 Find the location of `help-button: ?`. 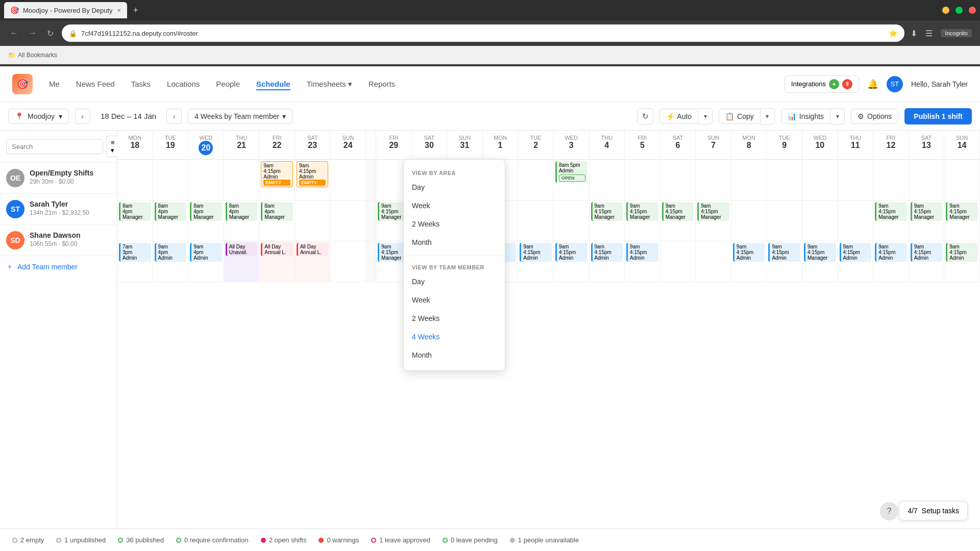

help-button: ? is located at coordinates (889, 511).